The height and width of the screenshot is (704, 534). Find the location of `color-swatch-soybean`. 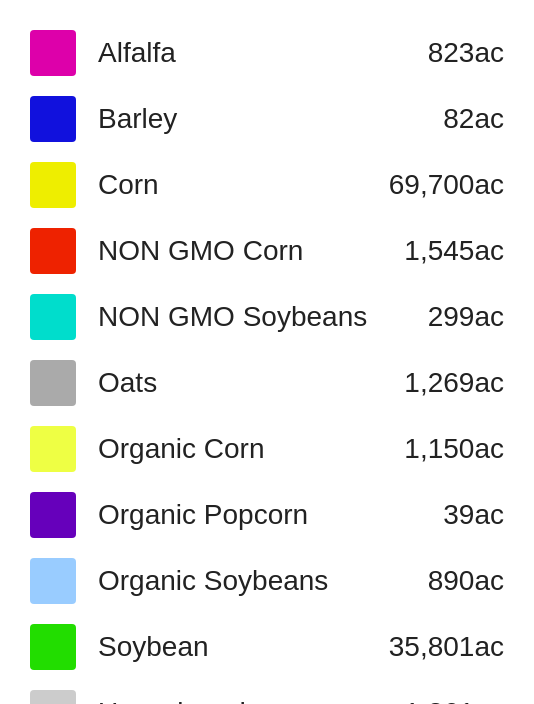

color-swatch-soybean is located at coordinates (53, 647).